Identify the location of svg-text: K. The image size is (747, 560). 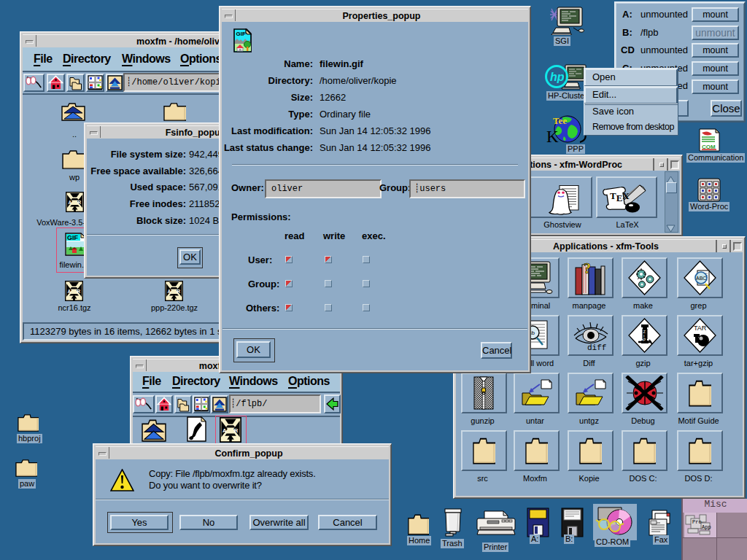
(553, 136).